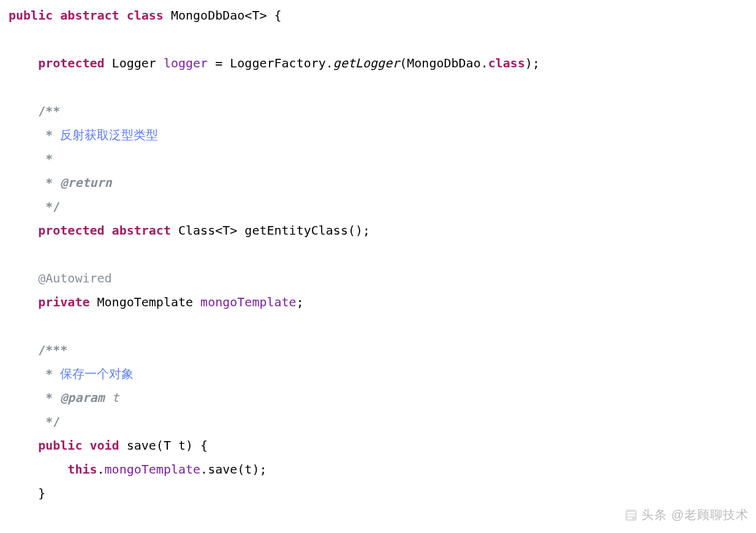 The image size is (756, 533). What do you see at coordinates (532, 63) in the screenshot?
I see `close-paren: );` at bounding box center [532, 63].